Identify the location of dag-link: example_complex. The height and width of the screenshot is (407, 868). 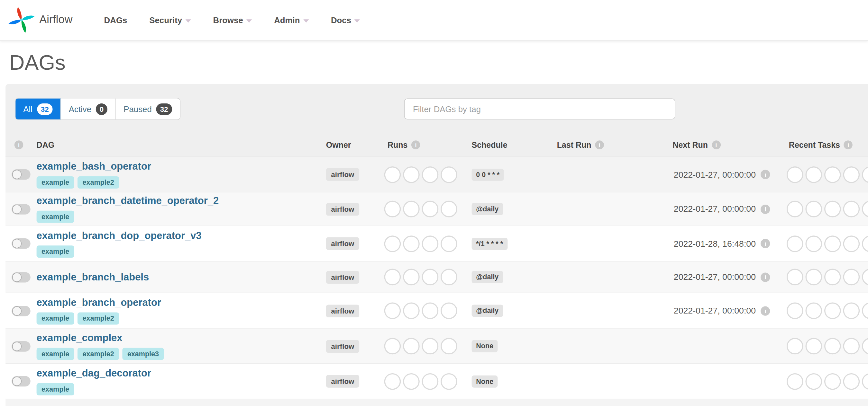
(80, 338).